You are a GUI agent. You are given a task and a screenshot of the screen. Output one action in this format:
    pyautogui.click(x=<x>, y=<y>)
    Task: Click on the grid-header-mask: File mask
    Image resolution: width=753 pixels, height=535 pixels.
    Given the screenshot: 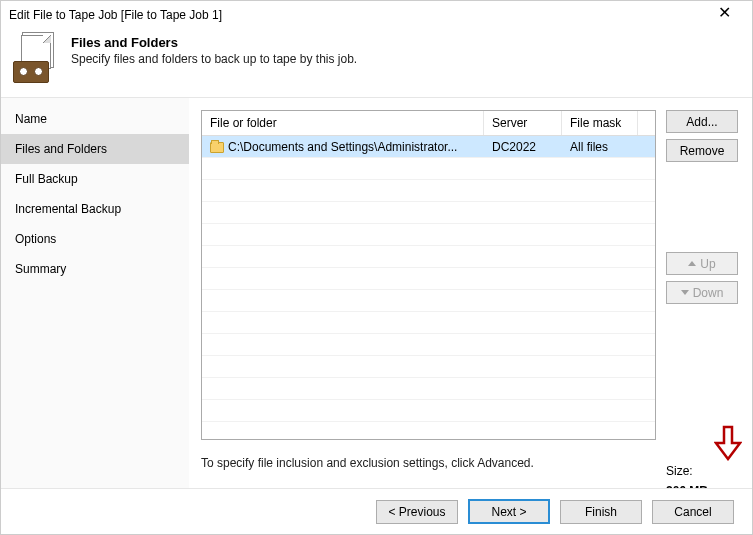 What is the action you would take?
    pyautogui.click(x=600, y=123)
    